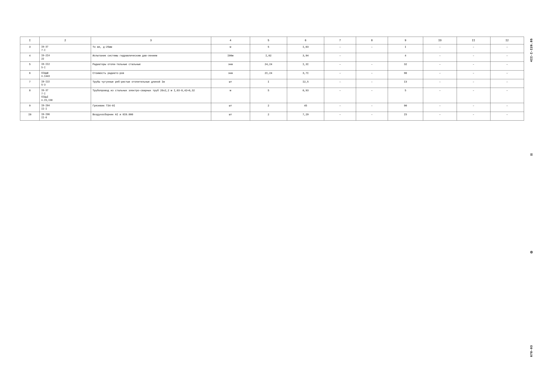 The width and height of the screenshot is (544, 392). What do you see at coordinates (306, 95) in the screenshot?
I see `cell-r5-c5: 0,93` at bounding box center [306, 95].